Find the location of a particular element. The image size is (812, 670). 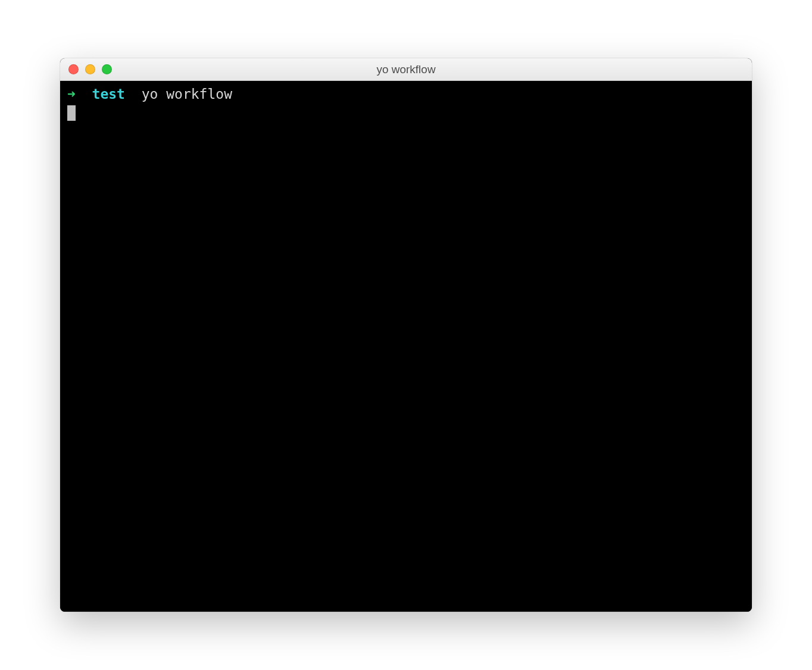

command-text: yo workflow is located at coordinates (187, 95).